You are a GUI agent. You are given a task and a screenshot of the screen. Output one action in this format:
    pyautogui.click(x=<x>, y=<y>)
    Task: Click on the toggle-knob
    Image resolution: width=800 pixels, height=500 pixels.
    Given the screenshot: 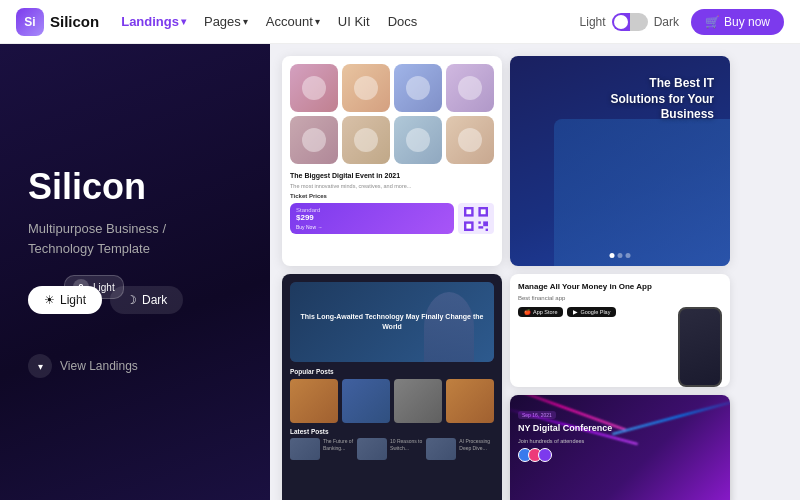 What is the action you would take?
    pyautogui.click(x=621, y=22)
    